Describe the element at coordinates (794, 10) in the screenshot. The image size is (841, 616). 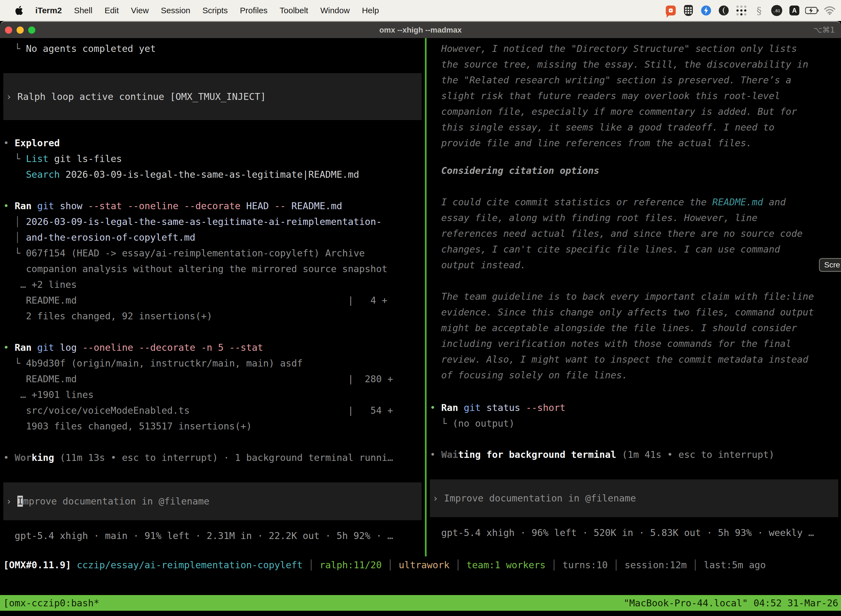
I see `keyboard-layout-label: A` at that location.